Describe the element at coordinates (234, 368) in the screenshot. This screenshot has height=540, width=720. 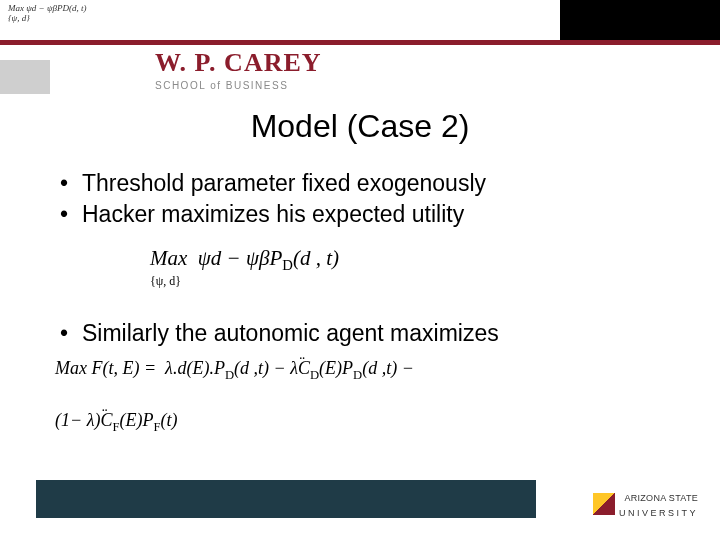
I see `formula-line1: Max F(t, E) = λ.d(E).PD(d ,t) − λCD(E)PD…` at that location.